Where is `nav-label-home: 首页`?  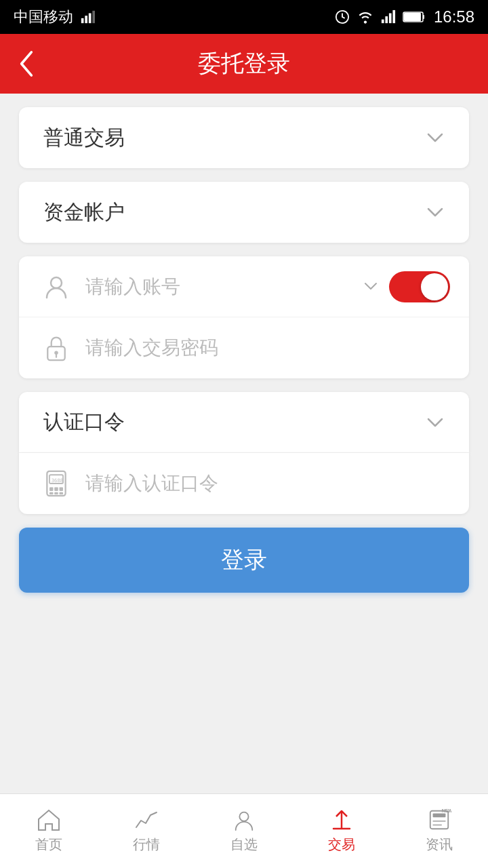 nav-label-home: 首页 is located at coordinates (49, 845).